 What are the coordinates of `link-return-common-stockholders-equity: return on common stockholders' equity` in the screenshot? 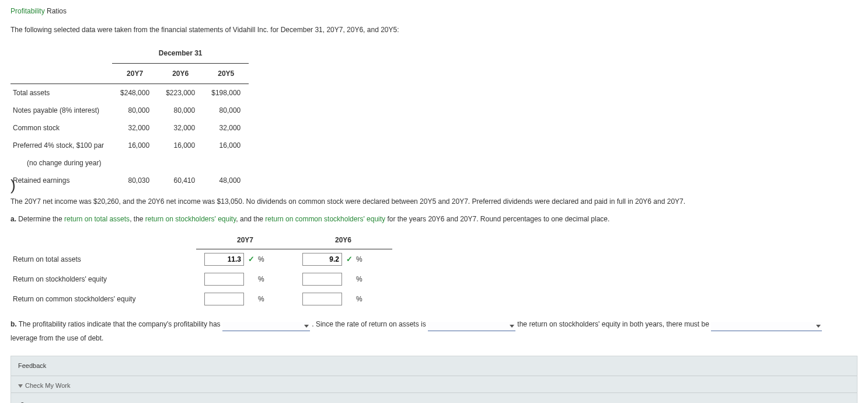 It's located at (325, 219).